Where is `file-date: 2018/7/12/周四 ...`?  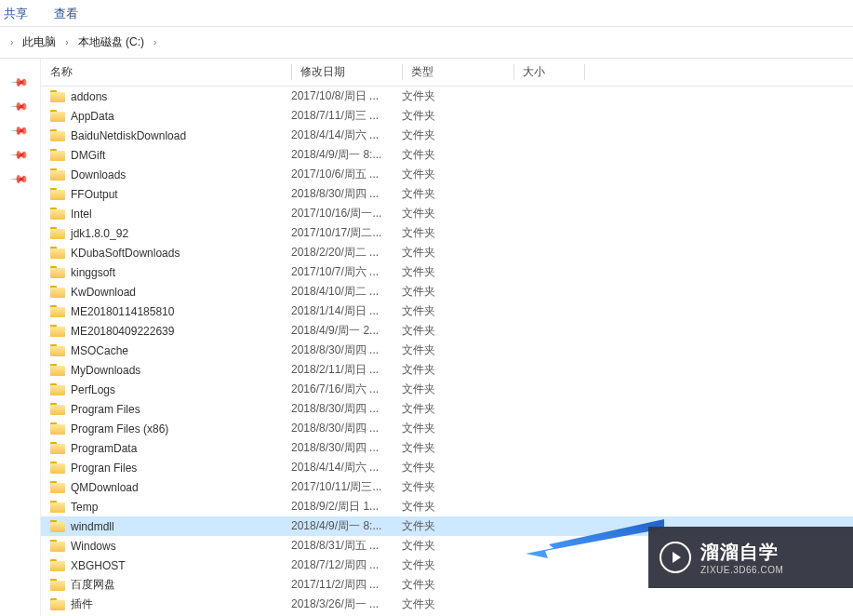 file-date: 2018/7/12/周四 ... is located at coordinates (346, 566).